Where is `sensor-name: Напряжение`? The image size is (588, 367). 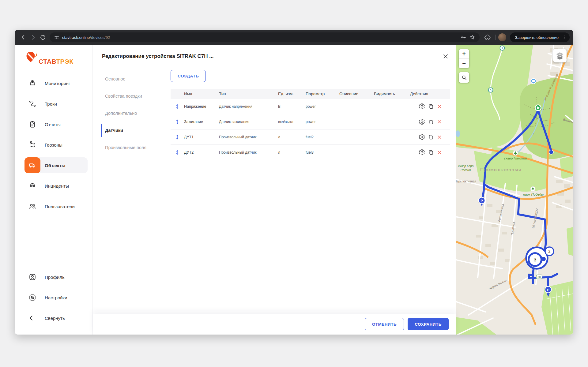 sensor-name: Напряжение is located at coordinates (202, 107).